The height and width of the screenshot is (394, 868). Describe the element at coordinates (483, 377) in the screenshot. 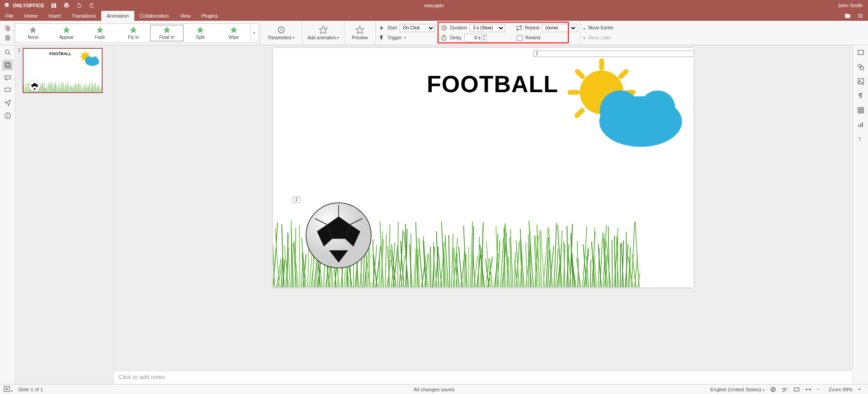

I see `notes-area: Click to add notes` at that location.